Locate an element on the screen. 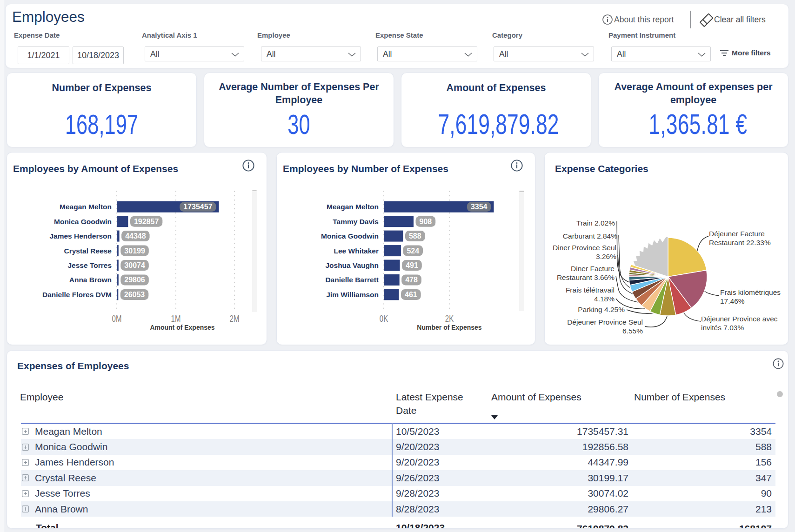 Image resolution: width=795 pixels, height=532 pixels. svg-text: Jim Williamson is located at coordinates (353, 295).